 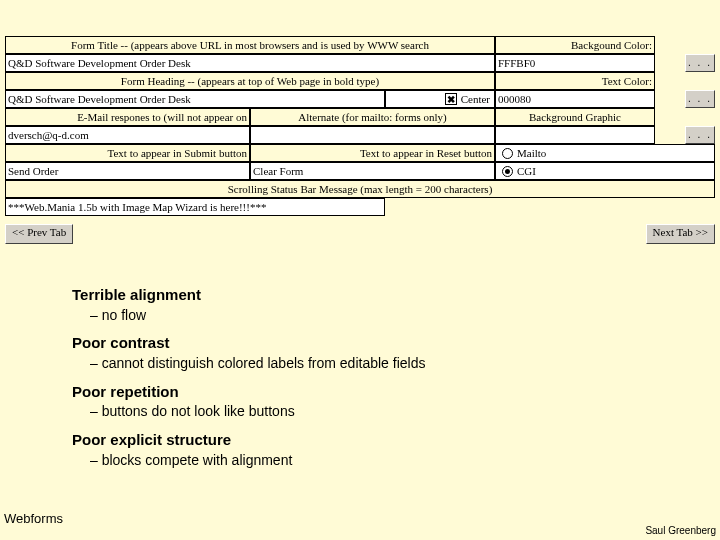 I want to click on critique-heading-2: Poor contrast, so click(x=248, y=344).